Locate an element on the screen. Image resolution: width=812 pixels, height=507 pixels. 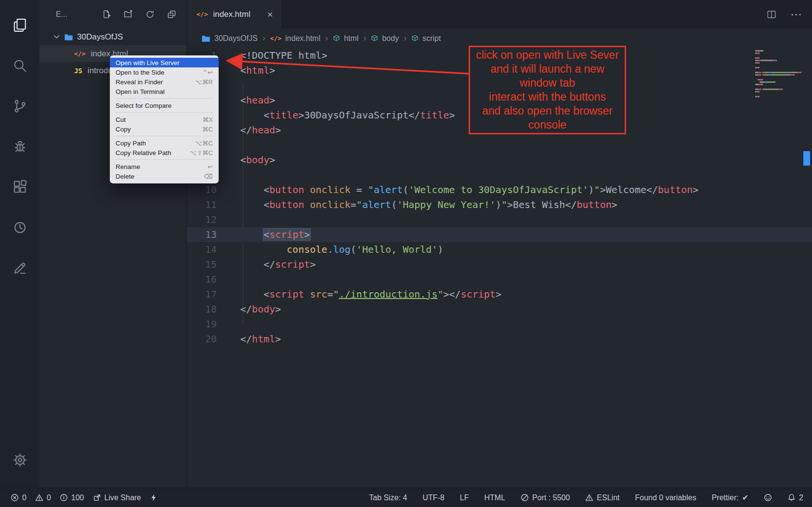
code-line: 13 <script> is located at coordinates (499, 235).